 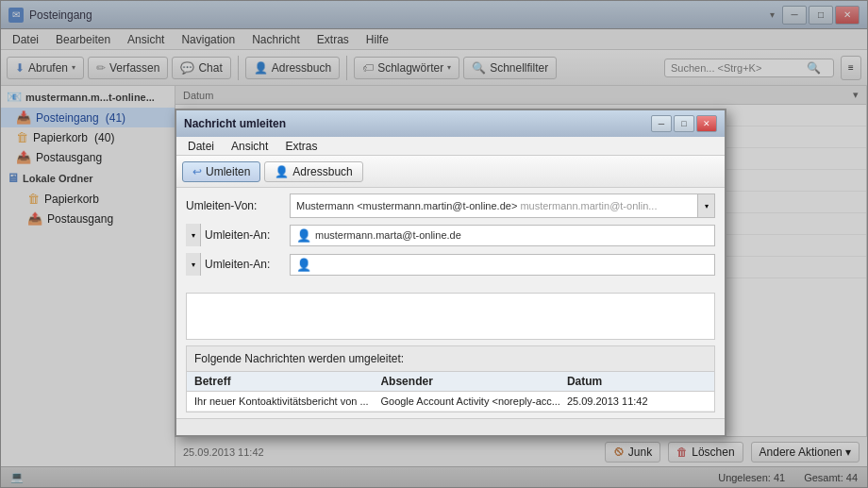 What do you see at coordinates (287, 401) in the screenshot?
I see `row-betreff: Ihr neuer Kontoaktivitätsbericht von ...` at bounding box center [287, 401].